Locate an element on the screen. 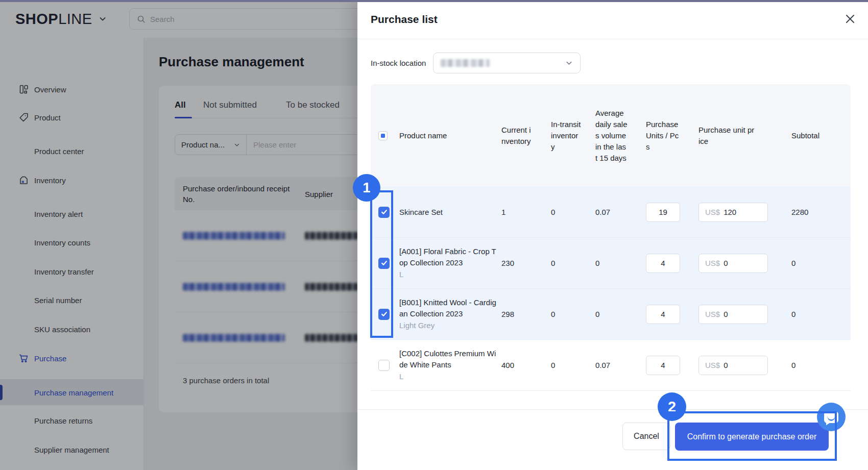 The image size is (868, 470). row-checkbox is located at coordinates (384, 365).